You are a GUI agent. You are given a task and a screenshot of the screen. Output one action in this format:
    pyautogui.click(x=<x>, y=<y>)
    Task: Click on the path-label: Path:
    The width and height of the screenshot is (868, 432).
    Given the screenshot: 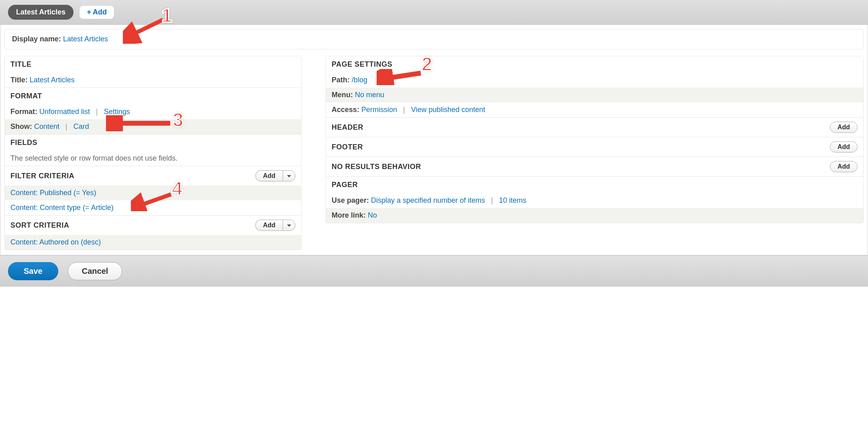 What is the action you would take?
    pyautogui.click(x=340, y=80)
    